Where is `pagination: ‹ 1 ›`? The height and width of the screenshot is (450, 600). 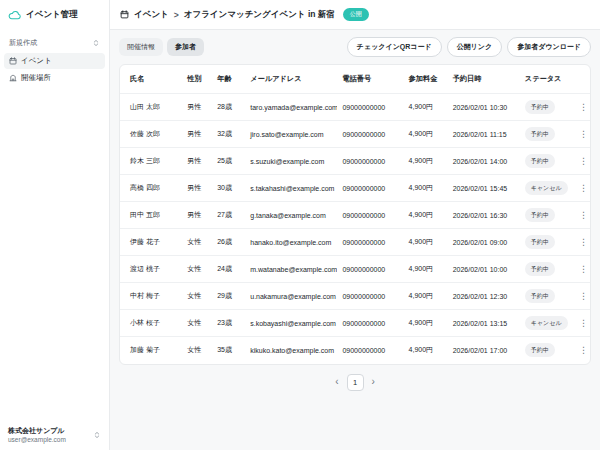
pagination: ‹ 1 › is located at coordinates (355, 382).